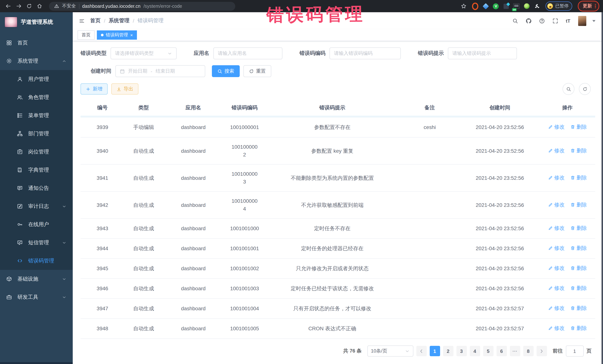  Describe the element at coordinates (36, 115) in the screenshot. I see `sidebar-item-menu-list: 菜单管理` at that location.